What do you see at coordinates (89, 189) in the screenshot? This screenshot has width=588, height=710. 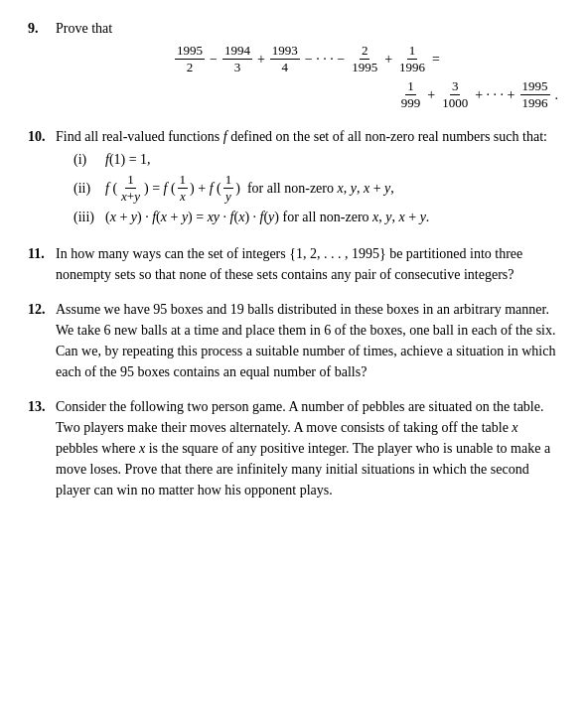 I see `part-ii-label: (ii)` at bounding box center [89, 189].